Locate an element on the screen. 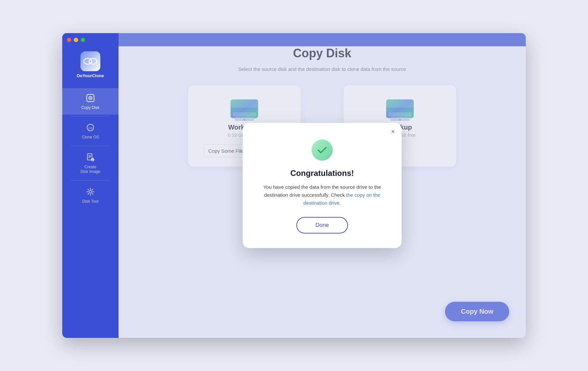 Image resolution: width=588 pixels, height=371 pixels. success-check-icon is located at coordinates (322, 150).